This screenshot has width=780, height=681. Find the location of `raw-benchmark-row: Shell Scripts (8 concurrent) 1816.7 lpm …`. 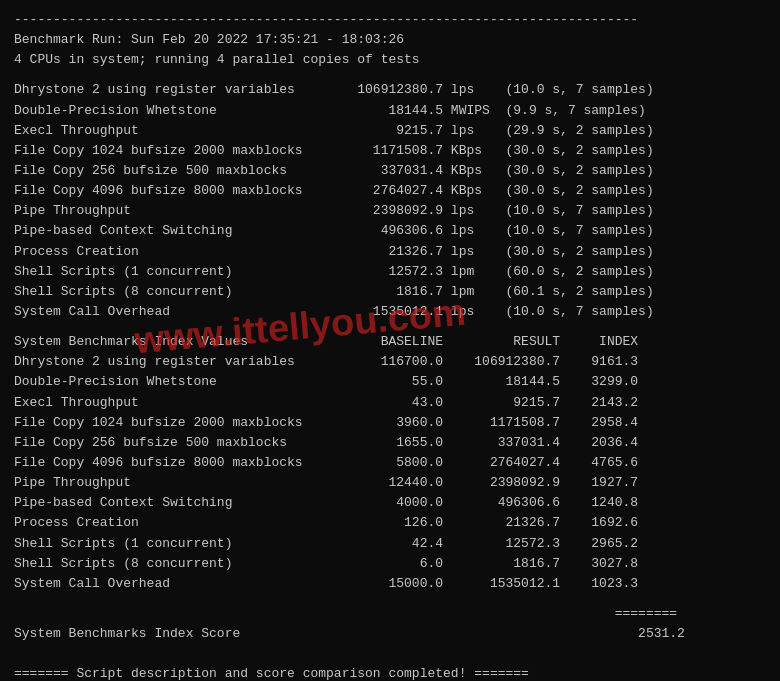

raw-benchmark-row: Shell Scripts (8 concurrent) 1816.7 lpm … is located at coordinates (390, 292).